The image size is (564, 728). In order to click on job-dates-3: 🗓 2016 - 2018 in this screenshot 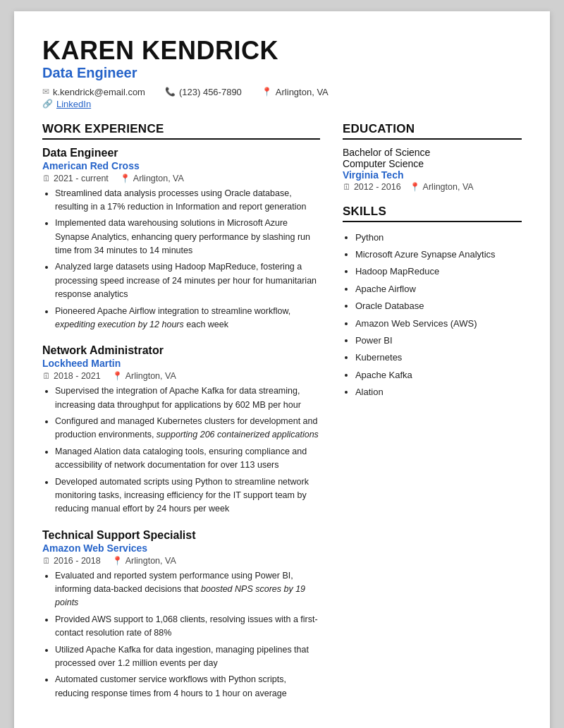, I will do `click(72, 561)`.